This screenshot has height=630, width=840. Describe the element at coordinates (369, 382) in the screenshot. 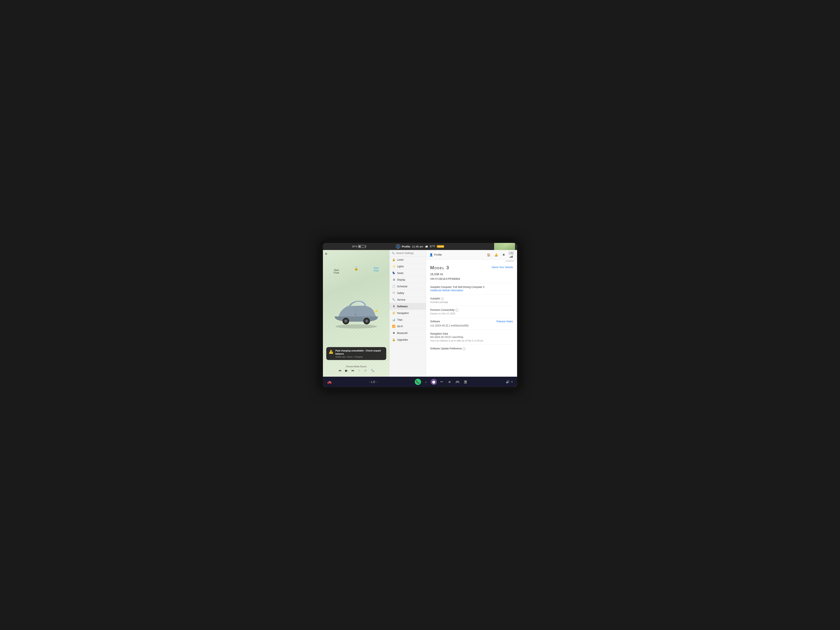

I see `nav-back-arrow: ‹` at that location.